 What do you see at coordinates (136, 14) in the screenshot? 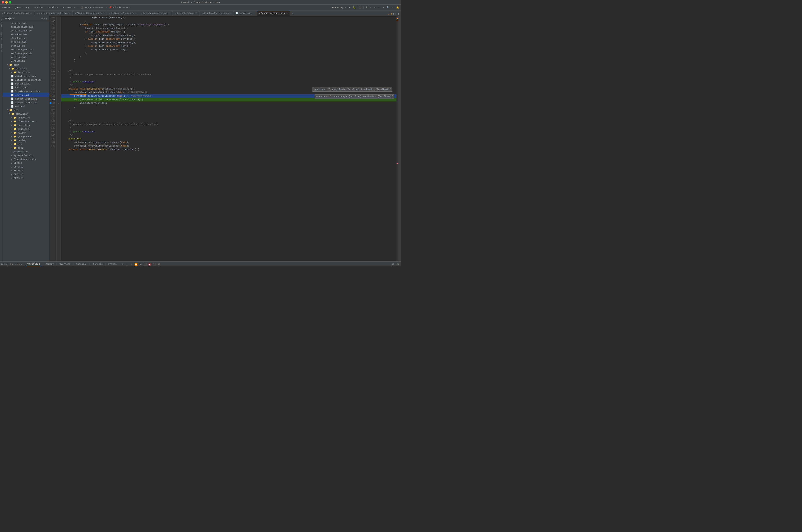
I see `tab-close-lifecyclebase: ×` at bounding box center [136, 14].